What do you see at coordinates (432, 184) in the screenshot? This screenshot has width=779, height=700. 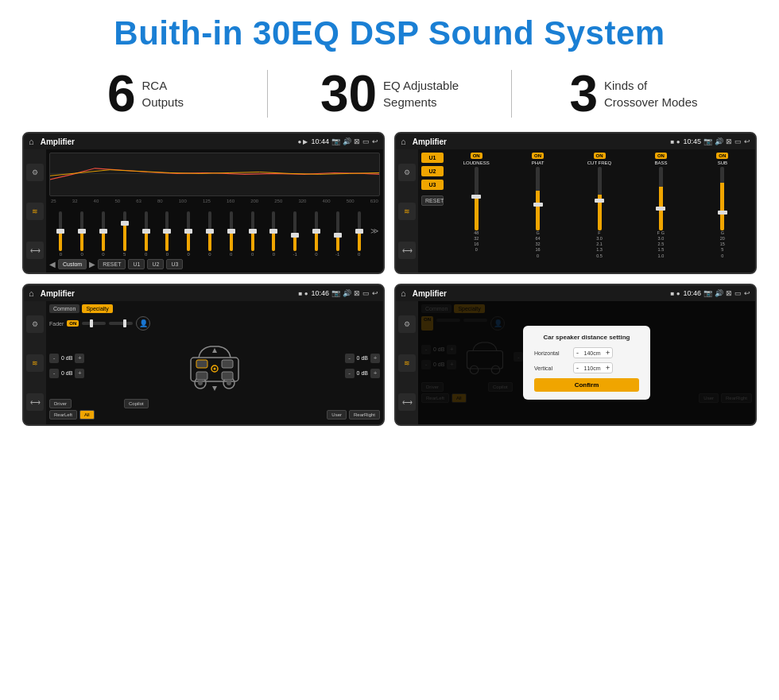 I see `preset-u3: U3` at bounding box center [432, 184].